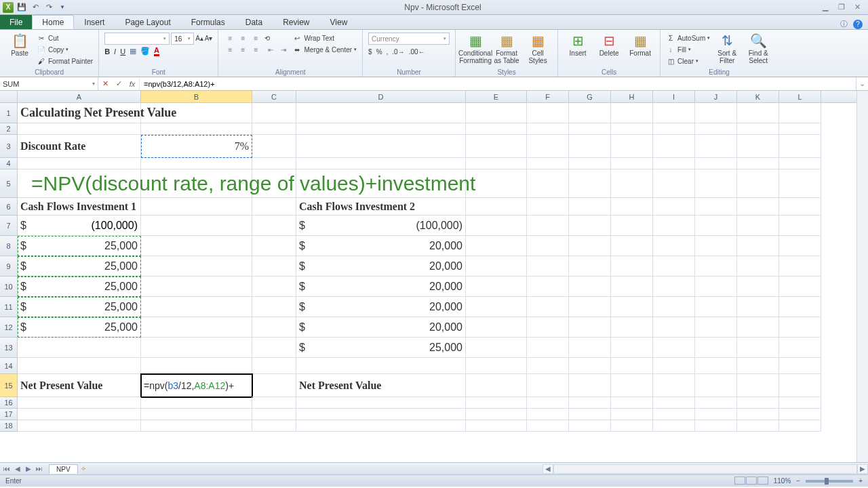 This screenshot has width=868, height=488. I want to click on undo-icon: ↶, so click(35, 7).